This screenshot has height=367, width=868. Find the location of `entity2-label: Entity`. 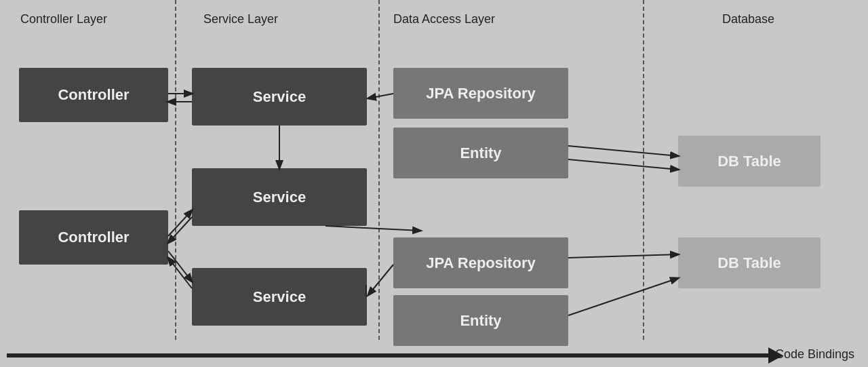

entity2-label: Entity is located at coordinates (480, 321).